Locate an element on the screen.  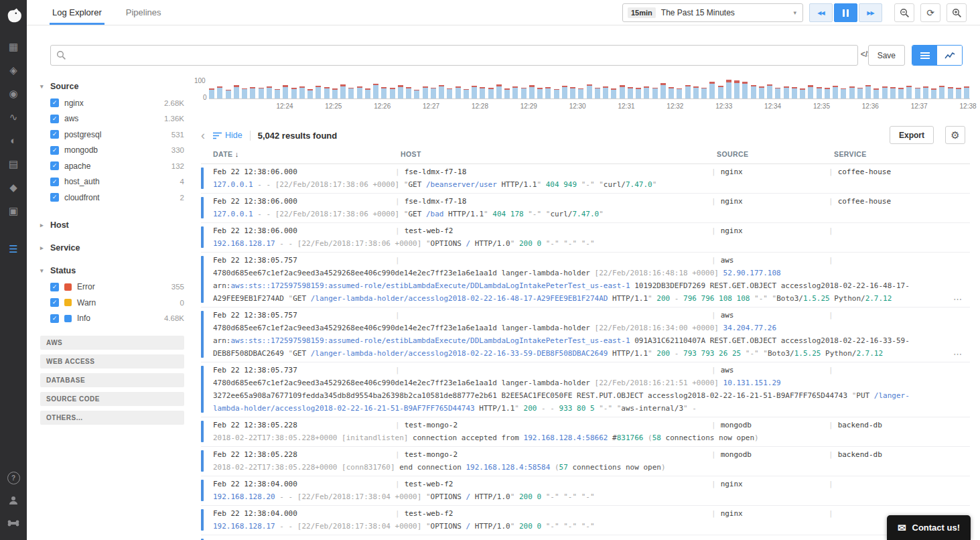
help-button: ? is located at coordinates (13, 478).